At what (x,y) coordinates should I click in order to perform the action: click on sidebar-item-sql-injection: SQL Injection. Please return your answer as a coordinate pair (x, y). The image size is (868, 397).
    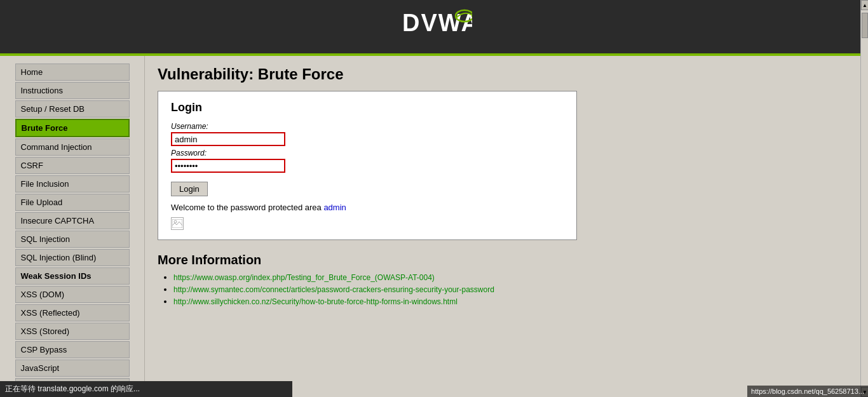
    Looking at the image, I should click on (72, 239).